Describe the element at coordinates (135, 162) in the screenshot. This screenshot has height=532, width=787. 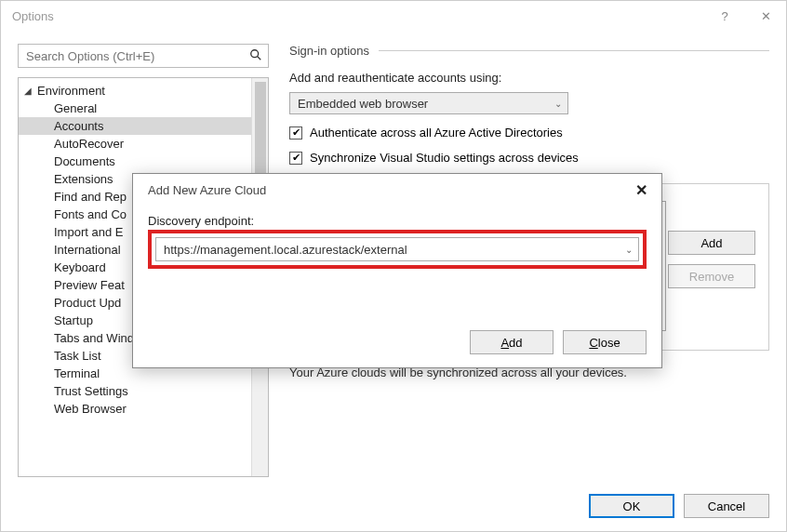
I see `tree-item-documents: Documents` at that location.